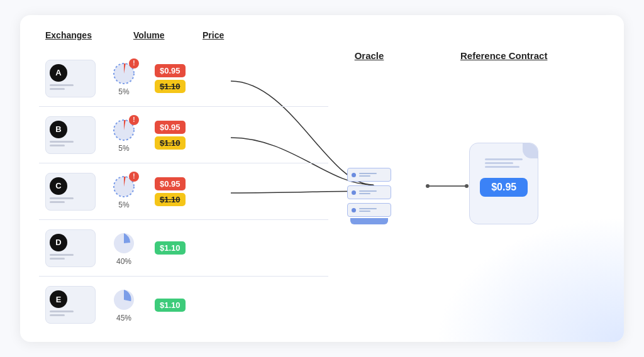 The height and width of the screenshot is (357, 644). What do you see at coordinates (124, 130) in the screenshot?
I see `pie-b: !` at bounding box center [124, 130].